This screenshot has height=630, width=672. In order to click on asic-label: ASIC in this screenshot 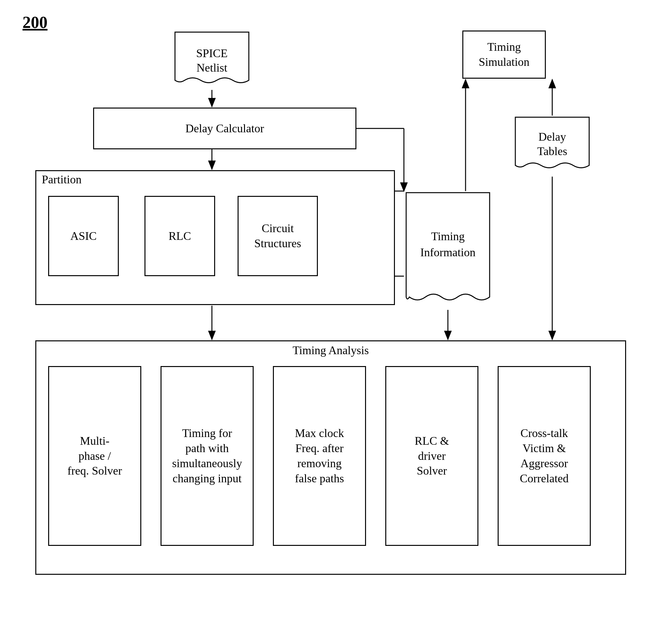, I will do `click(83, 236)`.